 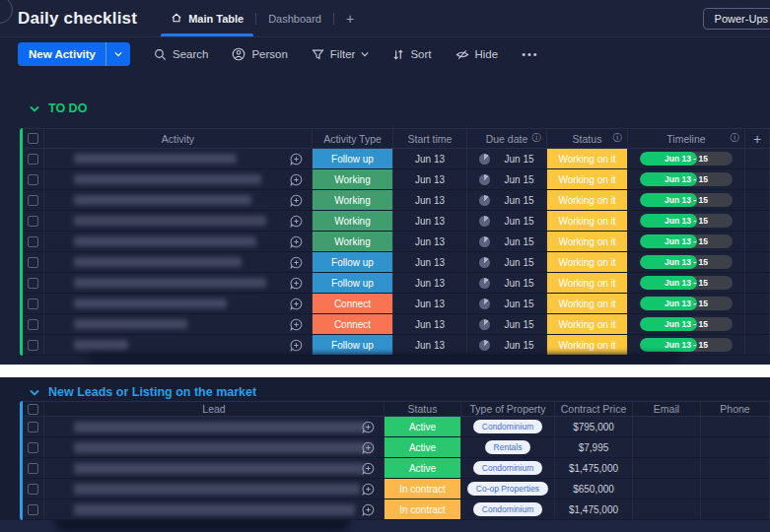 I want to click on group-name: TO DO, so click(x=67, y=108).